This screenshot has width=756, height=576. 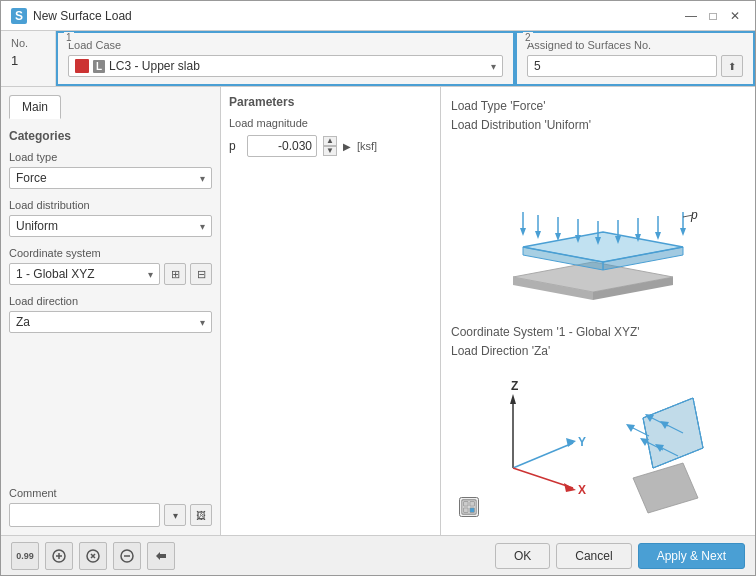 What do you see at coordinates (93, 556) in the screenshot?
I see `footer-left: 0.99` at bounding box center [93, 556].